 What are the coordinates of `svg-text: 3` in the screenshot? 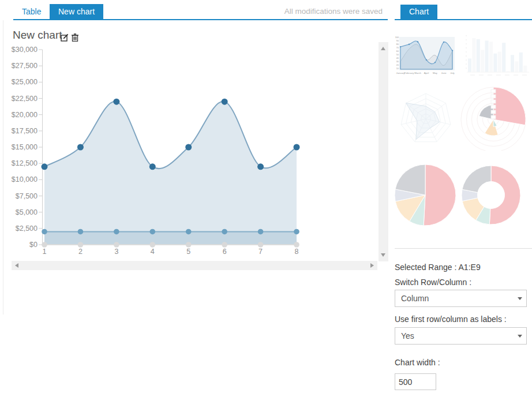 It's located at (117, 252).